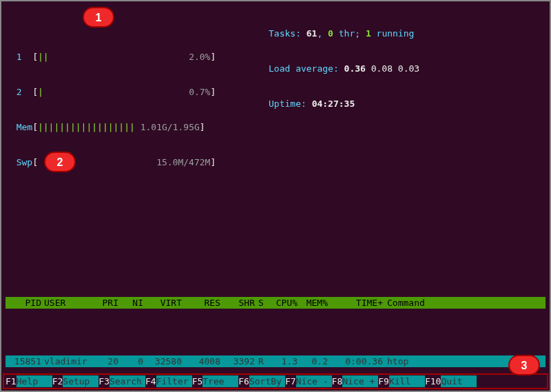 This screenshot has height=392, width=551. I want to click on col-cpu: CPU%, so click(282, 303).